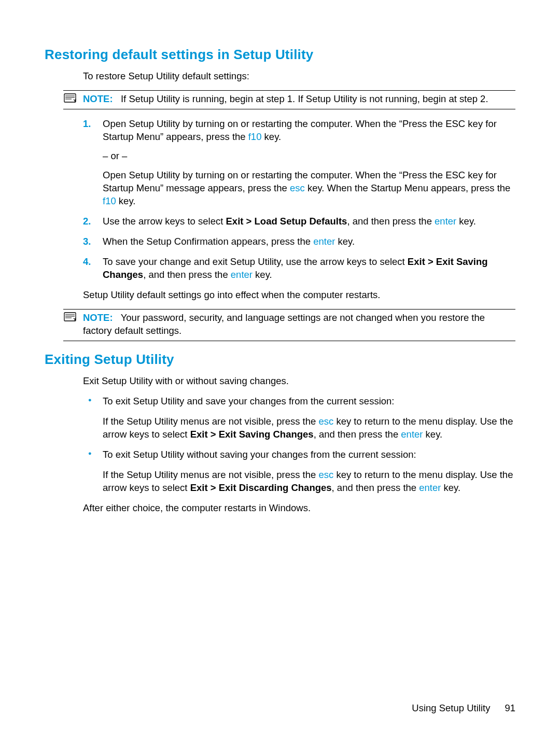 The image size is (560, 745). What do you see at coordinates (451, 708) in the screenshot?
I see `footer-label: Using Setup Utility` at bounding box center [451, 708].